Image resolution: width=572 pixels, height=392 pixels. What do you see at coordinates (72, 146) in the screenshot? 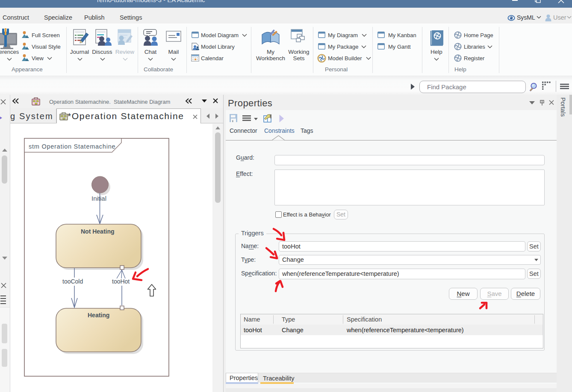
I see `svg-text: stm Operation Statemachine` at bounding box center [72, 146].